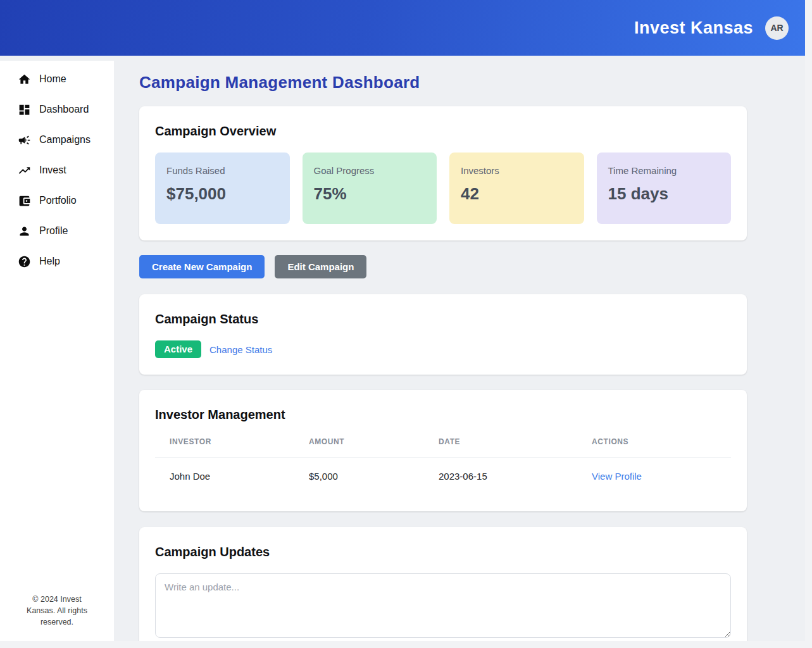  What do you see at coordinates (694, 28) in the screenshot?
I see `brand-title: Invest Kansas` at bounding box center [694, 28].